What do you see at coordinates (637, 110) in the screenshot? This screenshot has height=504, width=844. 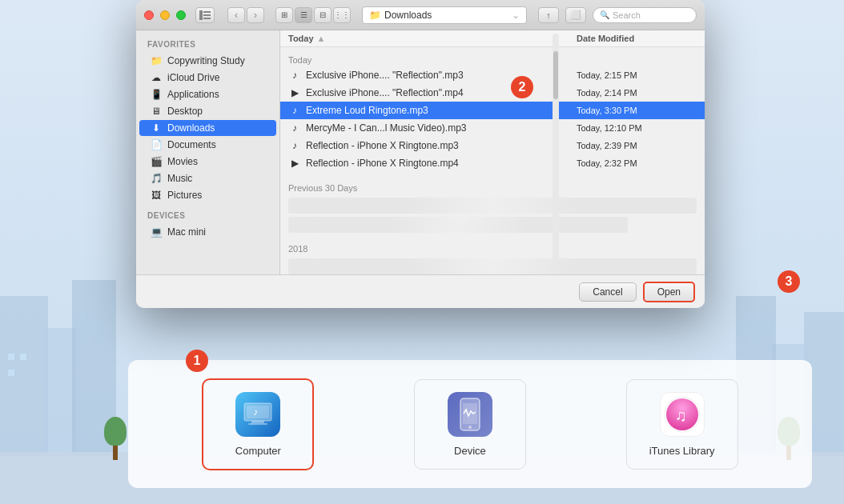 I see `file-date: Today, 3:30 PM` at bounding box center [637, 110].